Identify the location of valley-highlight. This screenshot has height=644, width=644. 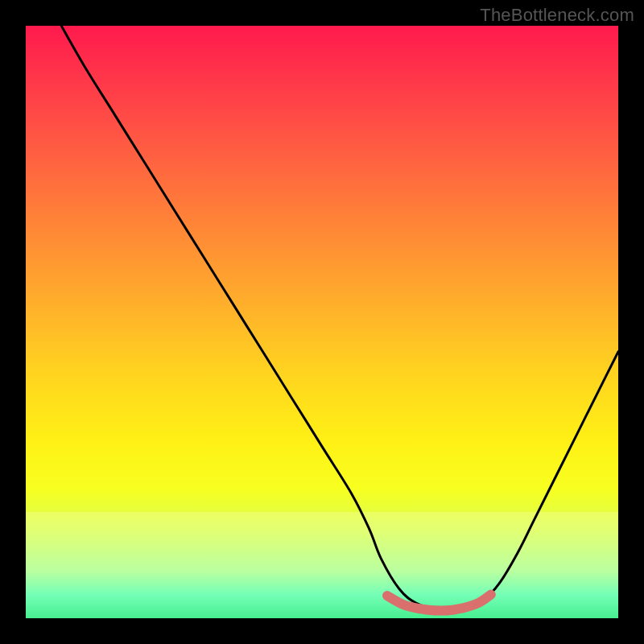
(440, 603).